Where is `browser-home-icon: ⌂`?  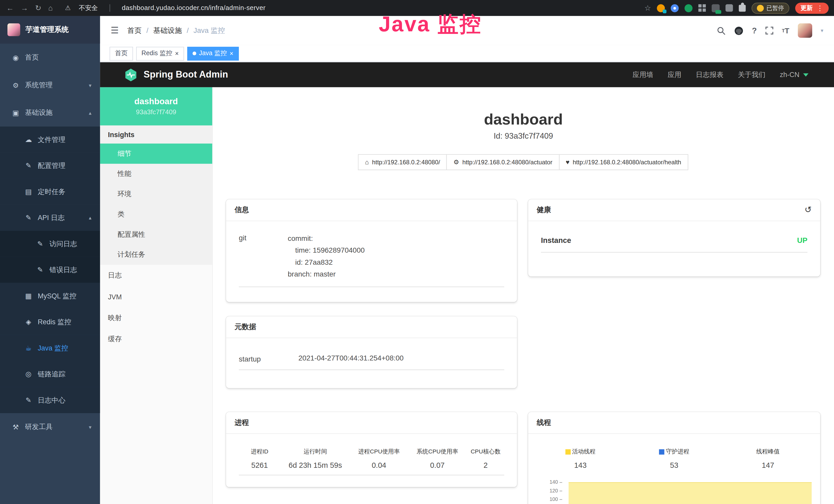 browser-home-icon: ⌂ is located at coordinates (51, 8).